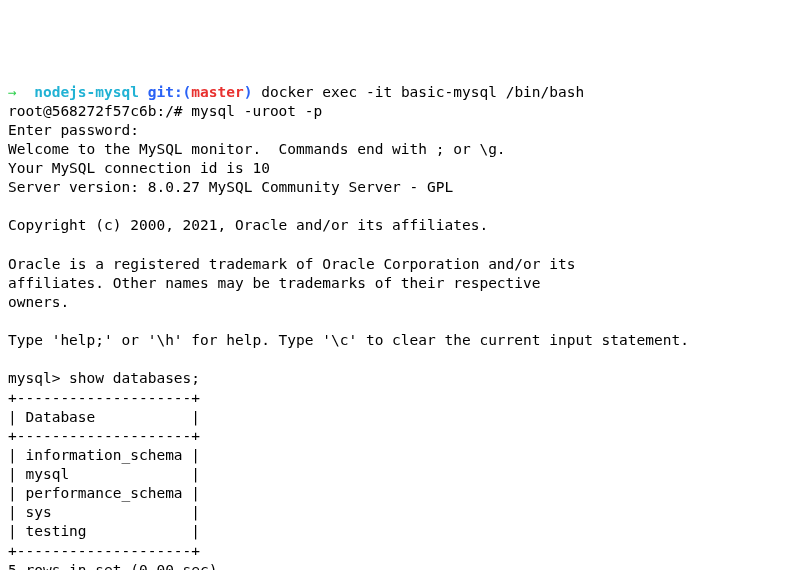  I want to click on rows-in-set: 5 rows in set (0.00 sec), so click(400, 566).